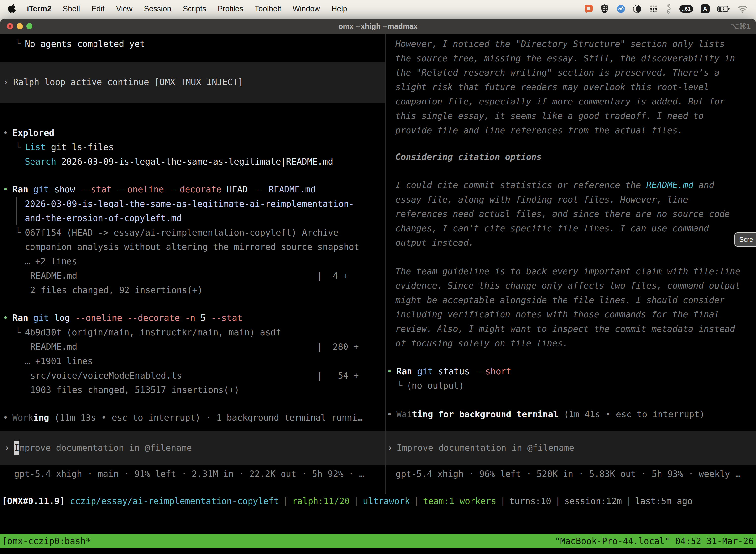 The image size is (756, 554). What do you see at coordinates (669, 9) in the screenshot?
I see `hook-icon` at bounding box center [669, 9].